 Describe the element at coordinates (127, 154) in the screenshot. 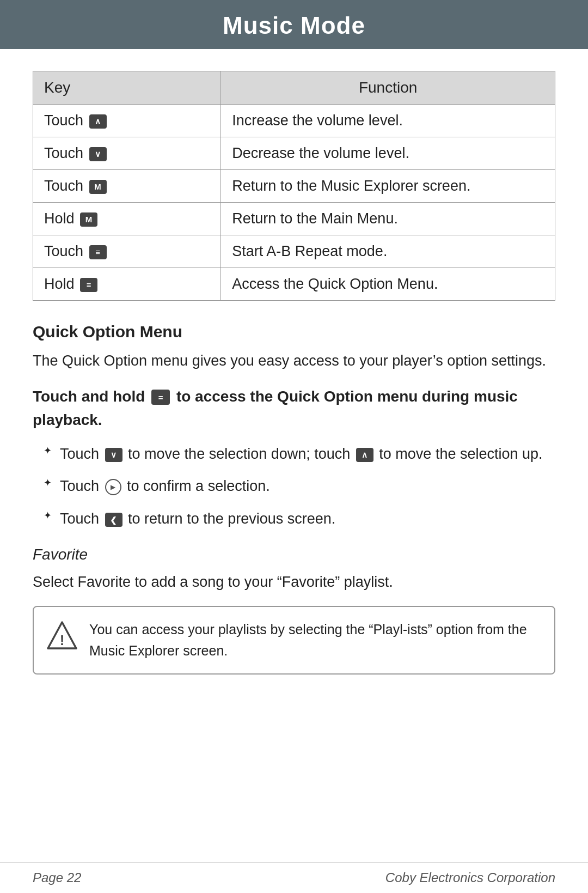

I see `table-cell-key: Touch ∨` at that location.